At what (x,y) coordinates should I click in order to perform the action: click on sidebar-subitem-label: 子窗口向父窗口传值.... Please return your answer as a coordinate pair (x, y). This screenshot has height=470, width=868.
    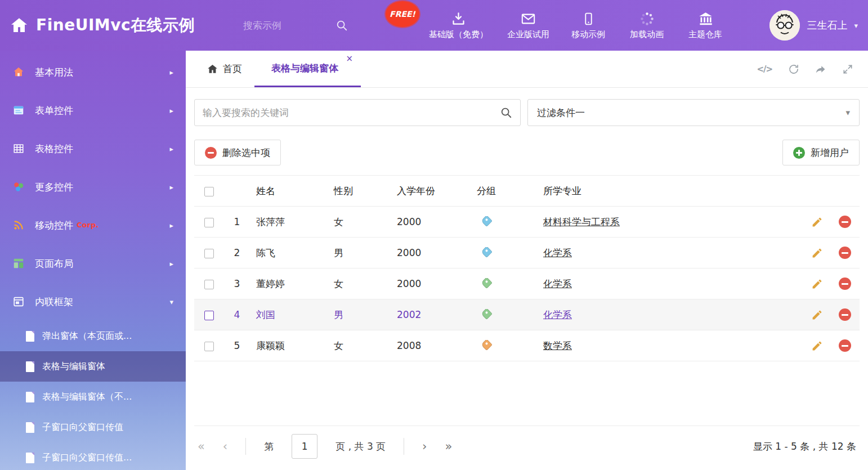
    Looking at the image, I should click on (87, 458).